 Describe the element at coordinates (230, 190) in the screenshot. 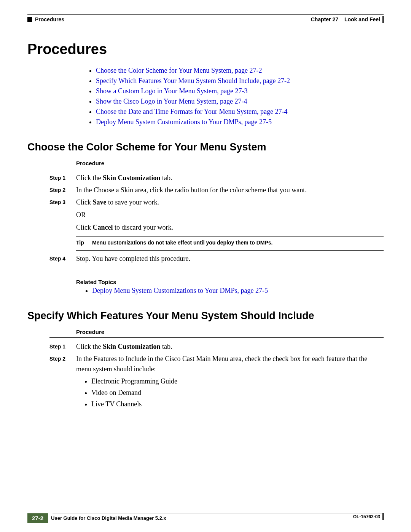

I see `step-text: In the Choose a Skin area, click the rad…` at that location.